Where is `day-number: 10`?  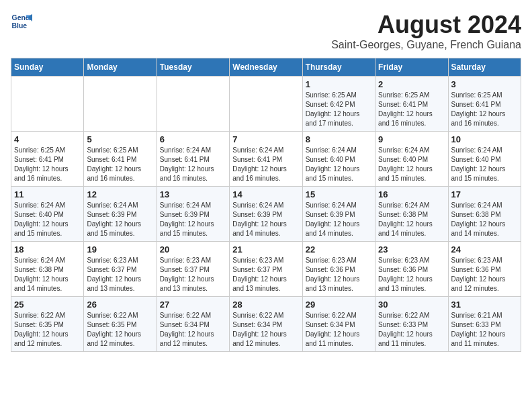
day-number: 10 is located at coordinates (485, 140).